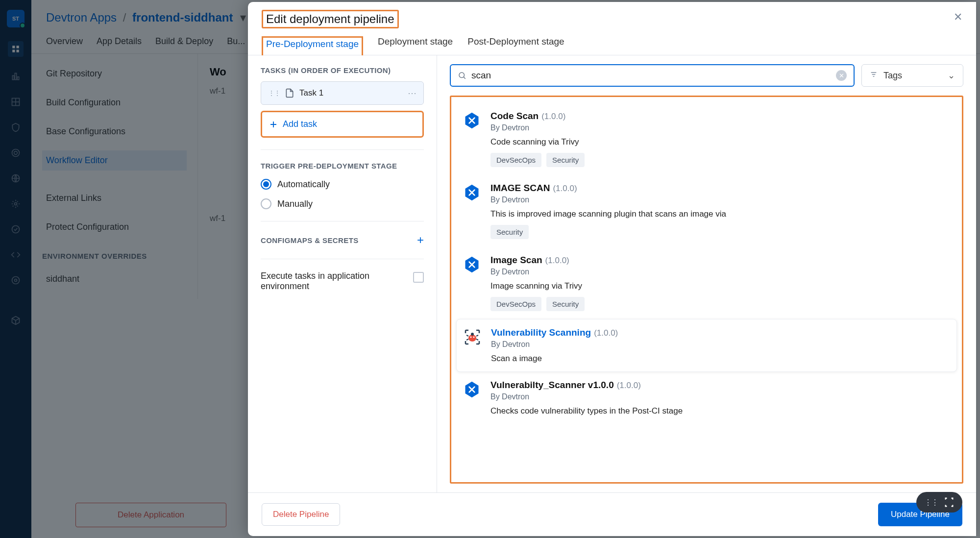 The height and width of the screenshot is (538, 980). What do you see at coordinates (721, 142) in the screenshot?
I see `plugin-description: Code scanning via Trivy` at bounding box center [721, 142].